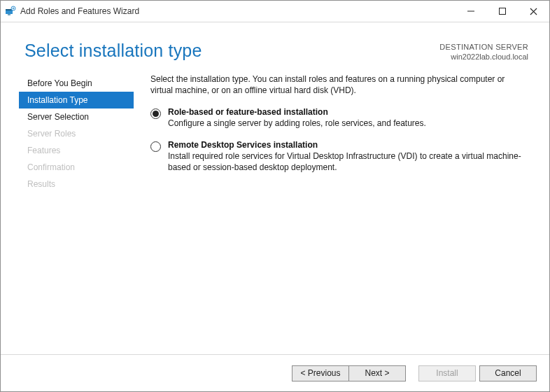  Describe the element at coordinates (502, 11) in the screenshot. I see `maximize-button` at that location.